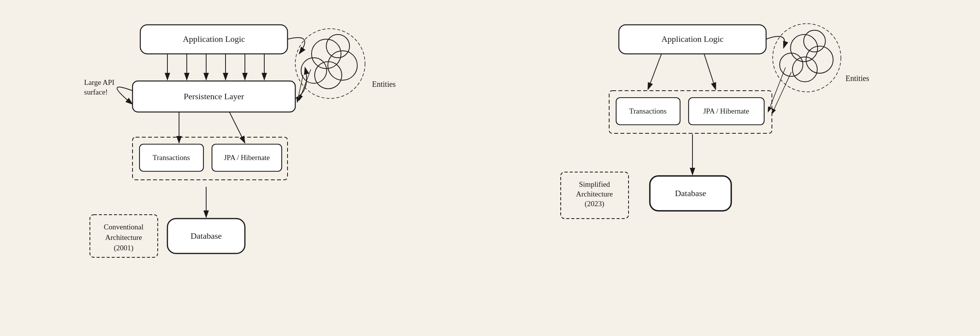 The width and height of the screenshot is (980, 336). What do you see at coordinates (214, 96) in the screenshot?
I see `persistence-label-1: Persistence Layer` at bounding box center [214, 96].